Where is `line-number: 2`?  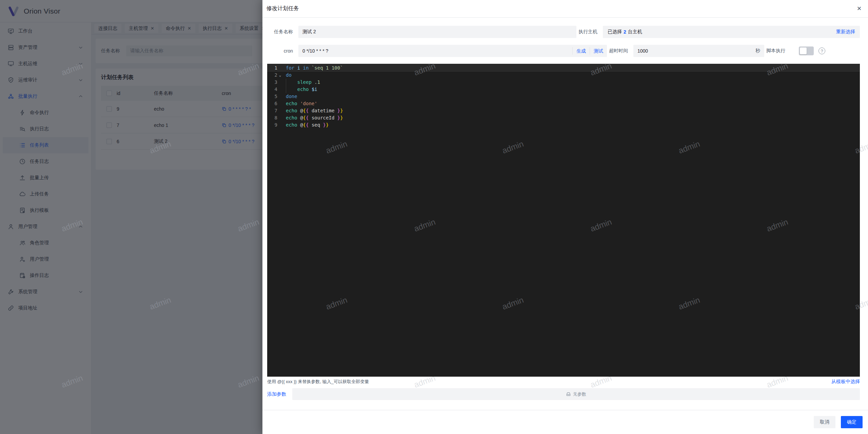
line-number: 2 is located at coordinates (272, 75).